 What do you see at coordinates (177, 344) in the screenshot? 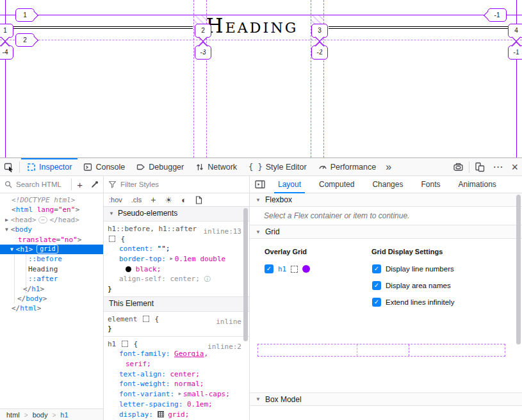
I see `rule-selector: h1 {inline:2` at bounding box center [177, 344].